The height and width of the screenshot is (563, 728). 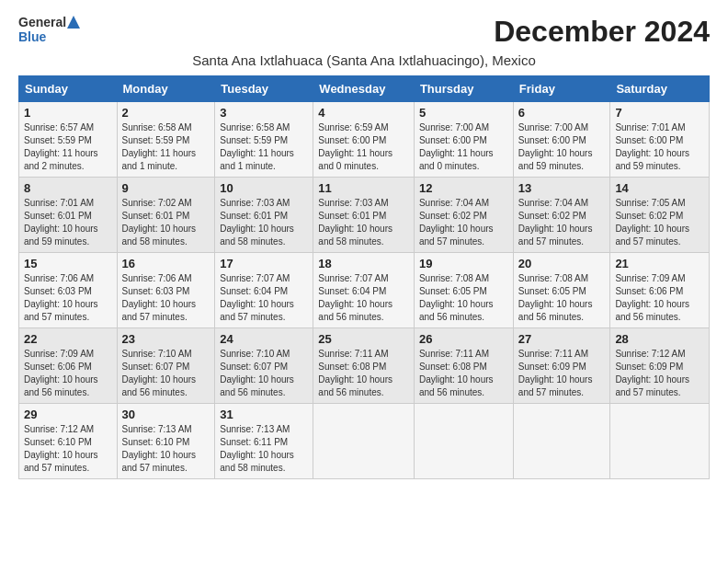 I want to click on day-number: 7, so click(x=660, y=112).